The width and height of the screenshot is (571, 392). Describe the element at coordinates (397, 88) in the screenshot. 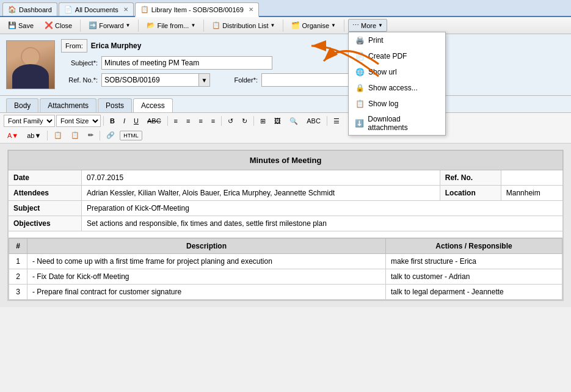

I see `dropdown-item-show-access: 🔒 Show access...` at that location.